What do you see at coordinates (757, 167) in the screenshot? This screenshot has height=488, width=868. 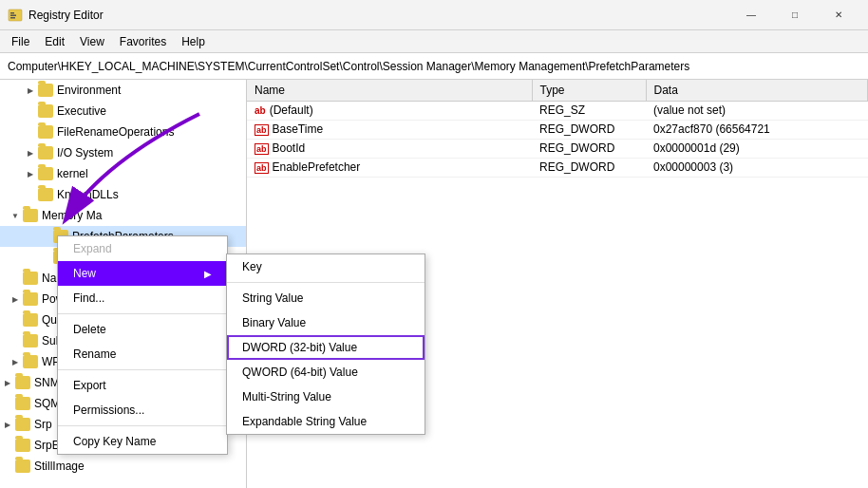 I see `cell-data: 0x00000003 (3)` at bounding box center [757, 167].